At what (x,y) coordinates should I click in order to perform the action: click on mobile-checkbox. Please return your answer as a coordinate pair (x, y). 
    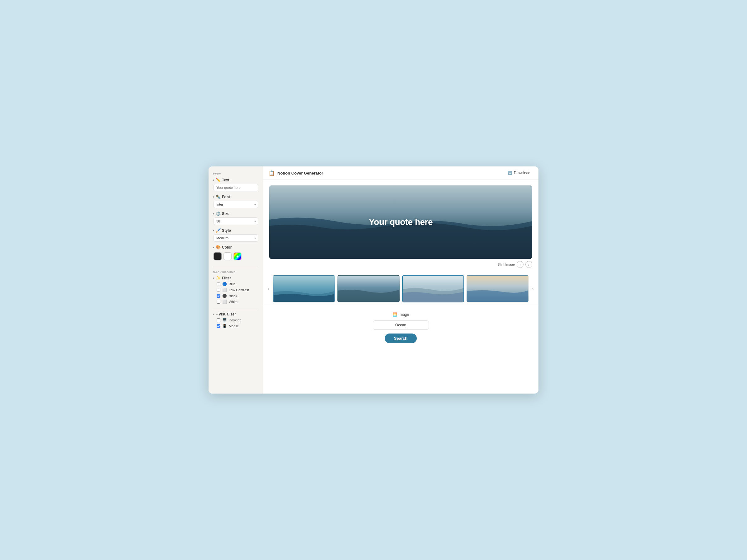
    Looking at the image, I should click on (218, 326).